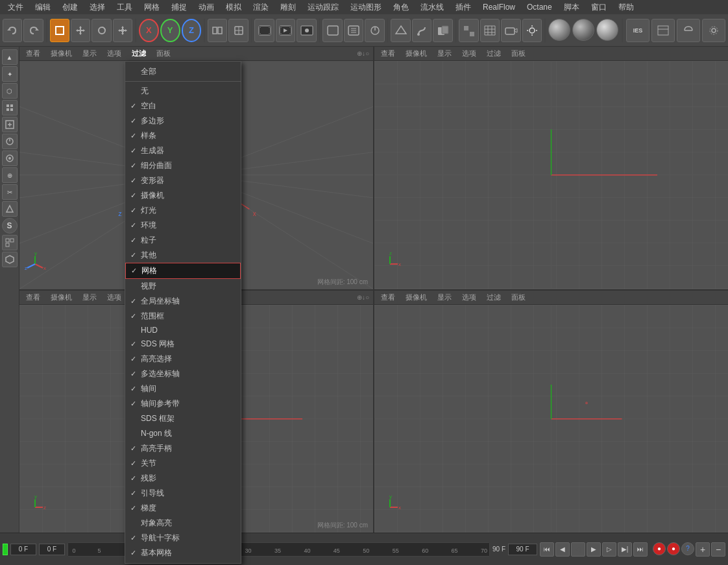 This screenshot has height=565, width=728. I want to click on dd-item-其他: 其他, so click(183, 256).